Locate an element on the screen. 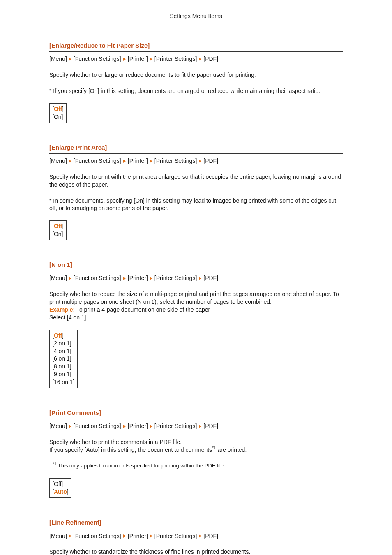 The height and width of the screenshot is (555, 392). description-text: Specify whether to print the comments in… is located at coordinates (196, 446).